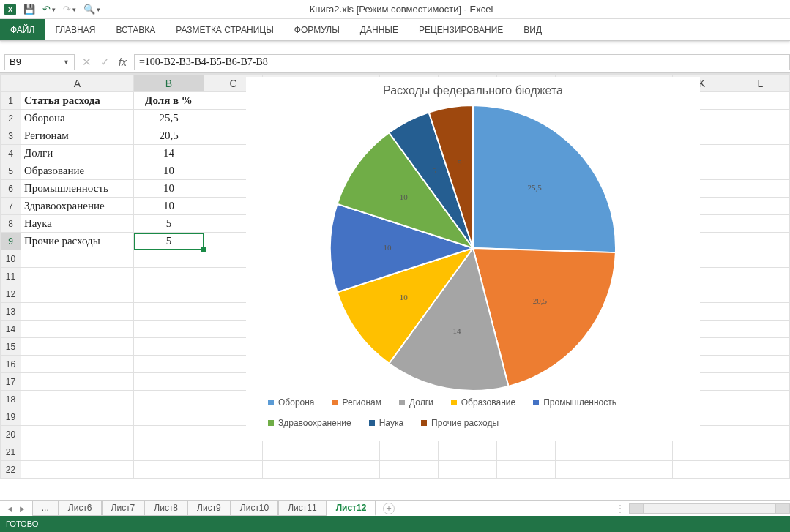  I want to click on row-header-17: 17, so click(11, 382).